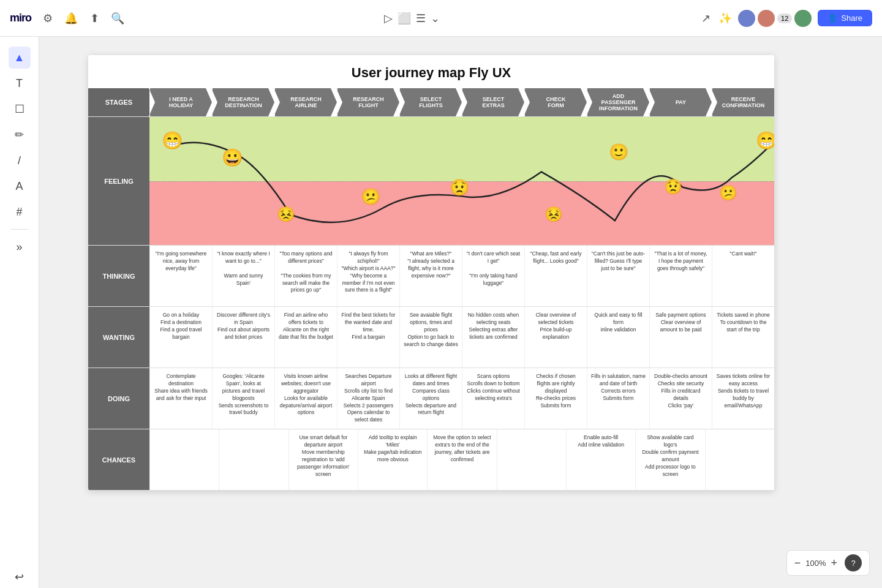  I want to click on wanting-cell-4: See avaiable flight options, times and p…, so click(431, 337).